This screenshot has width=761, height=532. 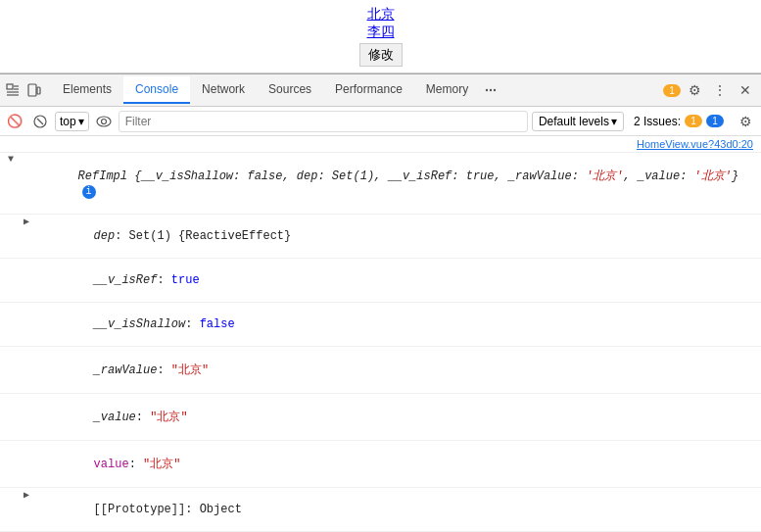 I want to click on line-content-6: _value: "北京", so click(x=400, y=417).